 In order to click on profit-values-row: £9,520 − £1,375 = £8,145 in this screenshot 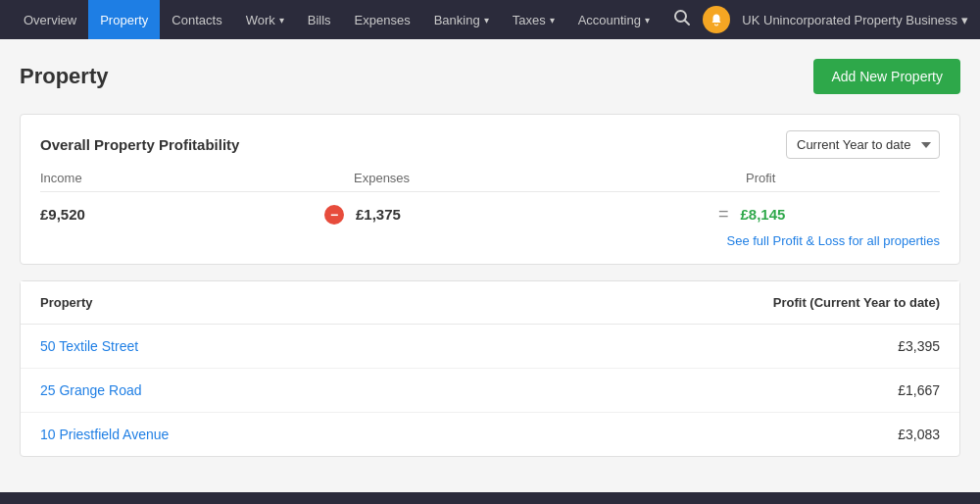, I will do `click(490, 214)`.